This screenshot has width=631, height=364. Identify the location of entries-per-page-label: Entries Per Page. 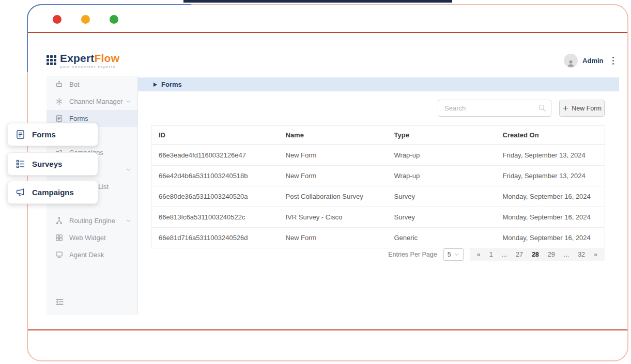
(412, 255).